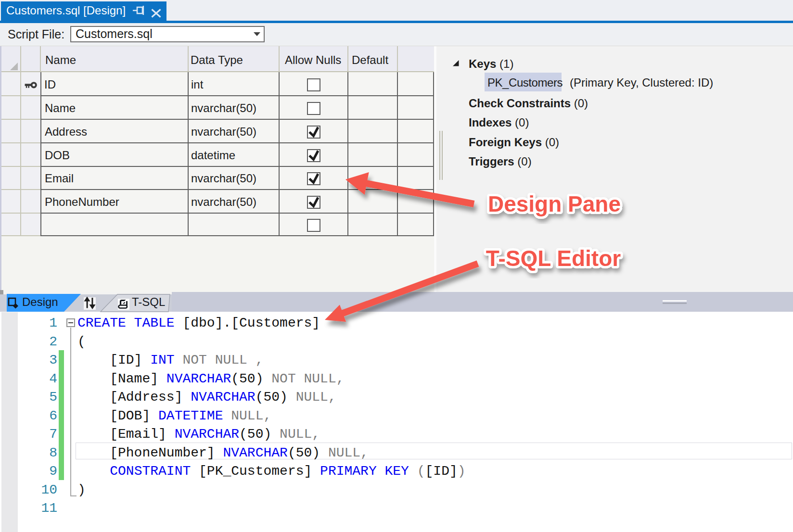 This screenshot has width=793, height=532. Describe the element at coordinates (553, 258) in the screenshot. I see `svg-text: T-SQL Editor` at that location.